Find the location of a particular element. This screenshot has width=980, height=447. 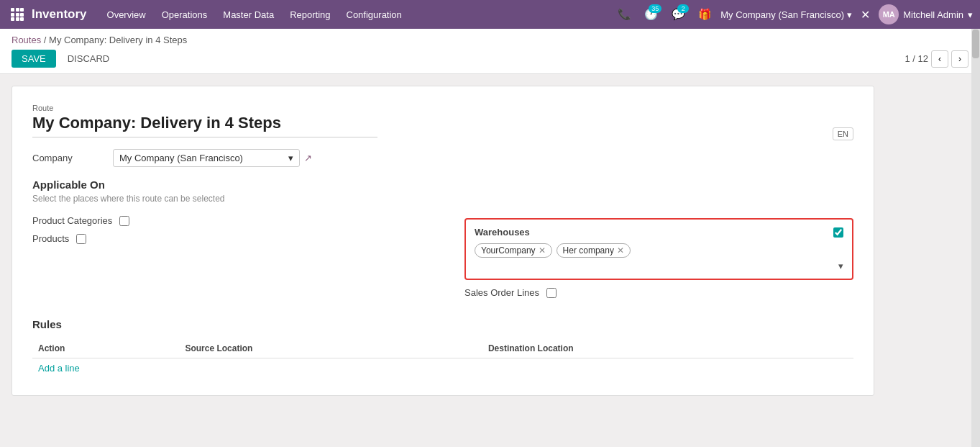

prev-page-button: ‹ is located at coordinates (940, 59).